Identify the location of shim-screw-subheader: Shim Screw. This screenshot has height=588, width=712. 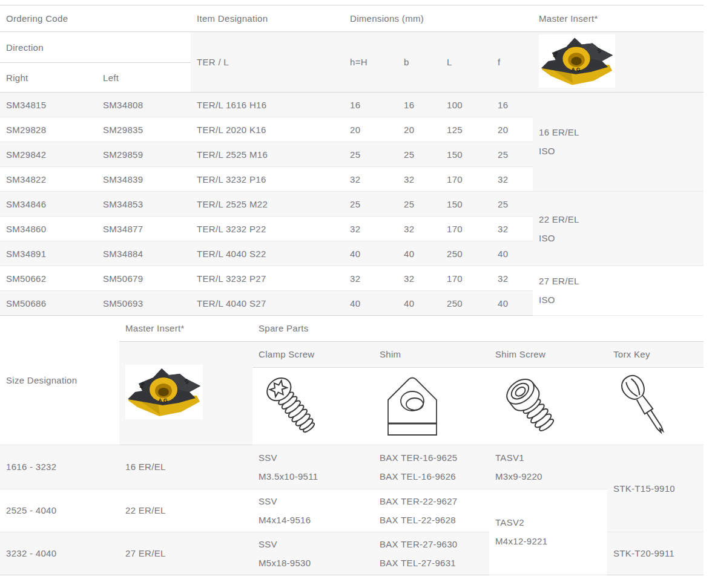
(549, 354).